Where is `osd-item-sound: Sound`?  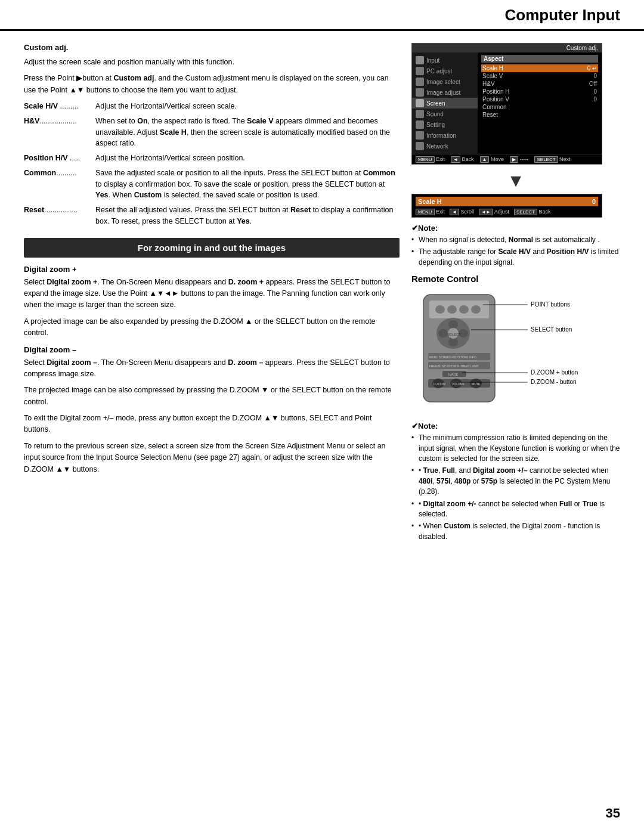
osd-item-sound: Sound is located at coordinates (445, 114).